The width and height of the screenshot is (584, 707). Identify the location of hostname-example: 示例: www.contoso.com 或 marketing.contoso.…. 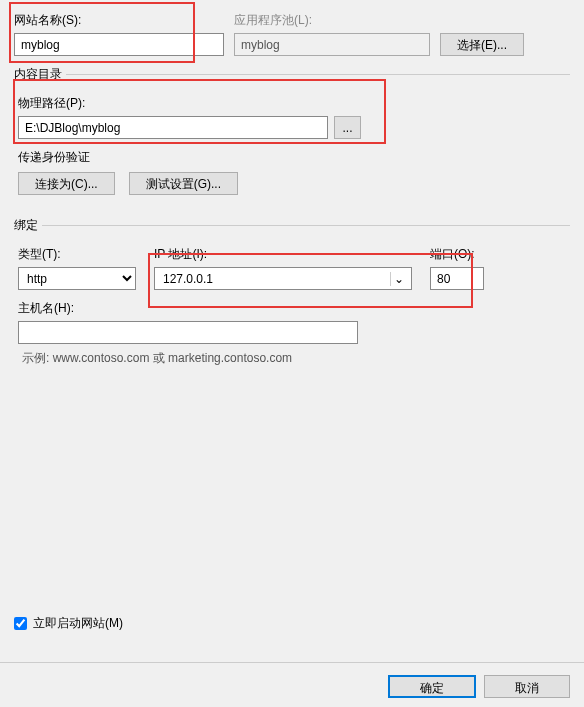
(292, 358).